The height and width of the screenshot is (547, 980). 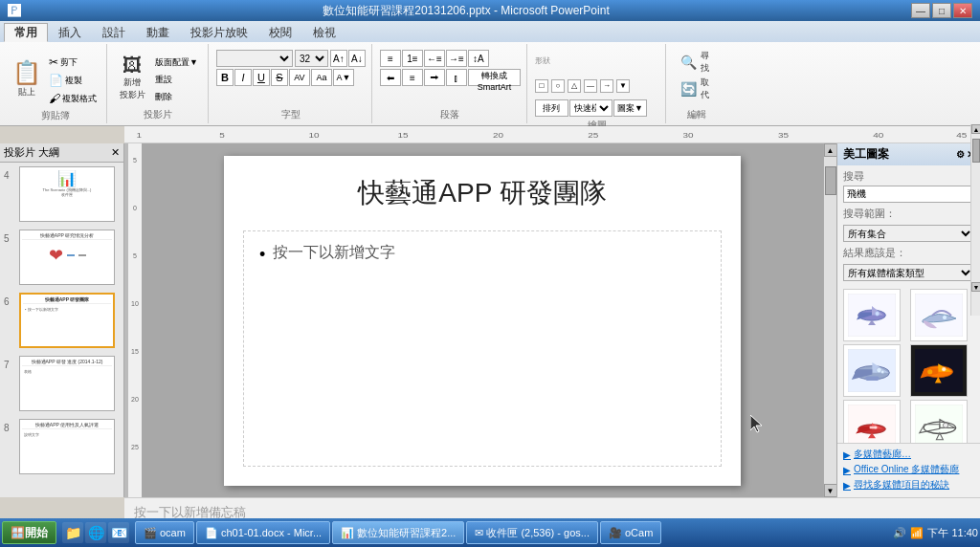 I want to click on delete-button: 刪除, so click(x=176, y=98).